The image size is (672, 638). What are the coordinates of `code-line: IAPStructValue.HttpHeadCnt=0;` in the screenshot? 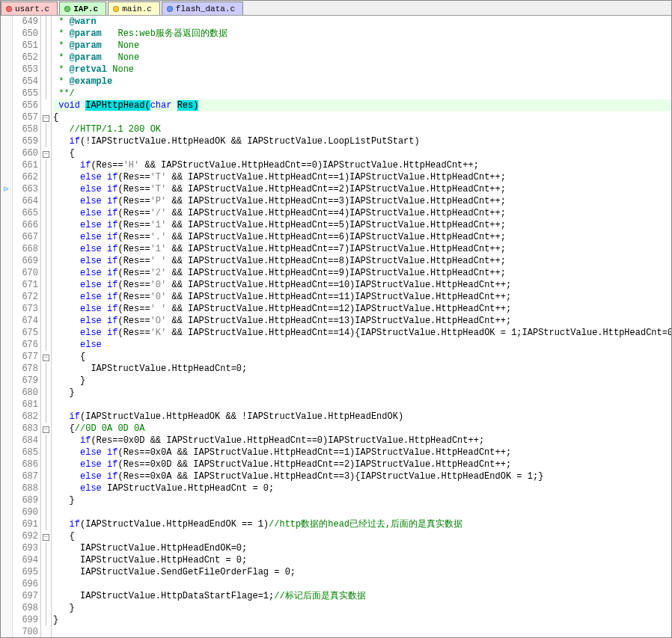 It's located at (362, 369).